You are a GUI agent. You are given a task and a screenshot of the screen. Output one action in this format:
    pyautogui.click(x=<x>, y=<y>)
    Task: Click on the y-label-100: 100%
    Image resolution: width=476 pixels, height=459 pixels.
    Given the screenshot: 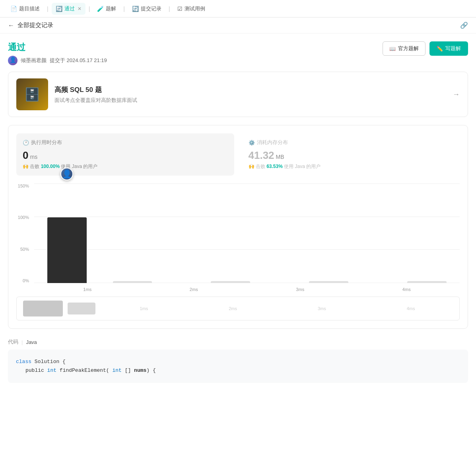 What is the action you would take?
    pyautogui.click(x=23, y=217)
    